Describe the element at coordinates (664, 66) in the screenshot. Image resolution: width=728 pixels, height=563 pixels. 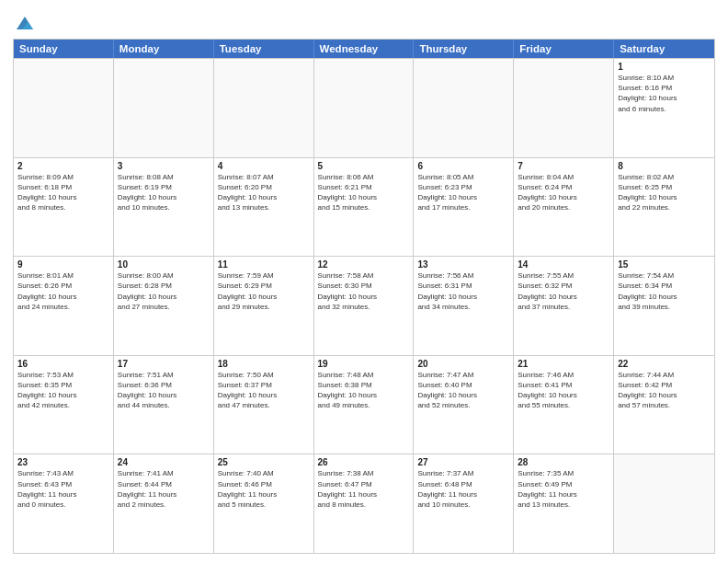
I see `day-number: 1` at that location.